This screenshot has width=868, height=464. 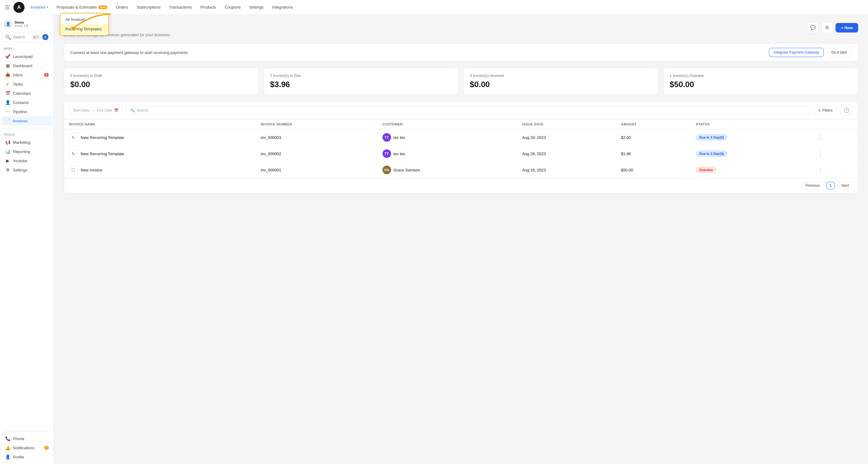 What do you see at coordinates (116, 111) in the screenshot?
I see `calendar-icon: 📅` at bounding box center [116, 111].